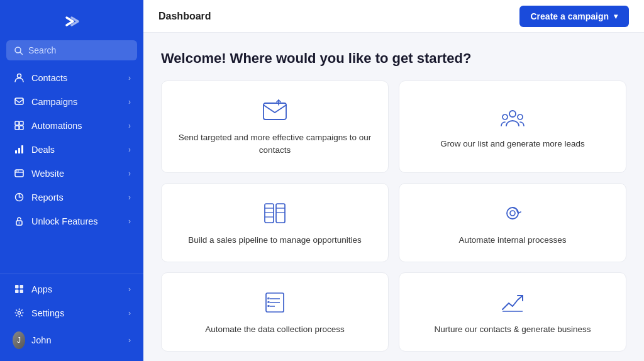 This screenshot has width=644, height=361. What do you see at coordinates (42, 50) in the screenshot?
I see `search-label: Search` at bounding box center [42, 50].